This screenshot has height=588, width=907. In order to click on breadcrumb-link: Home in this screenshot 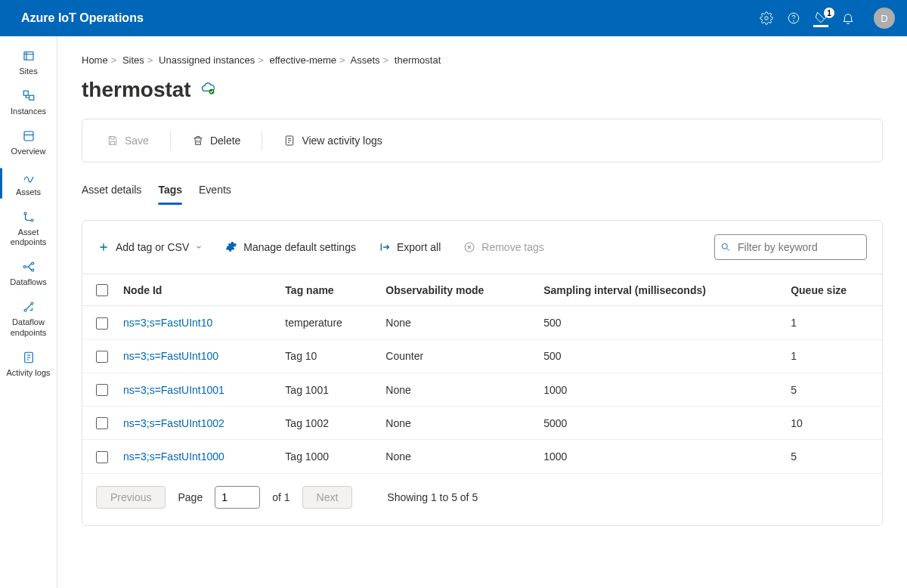, I will do `click(95, 60)`.